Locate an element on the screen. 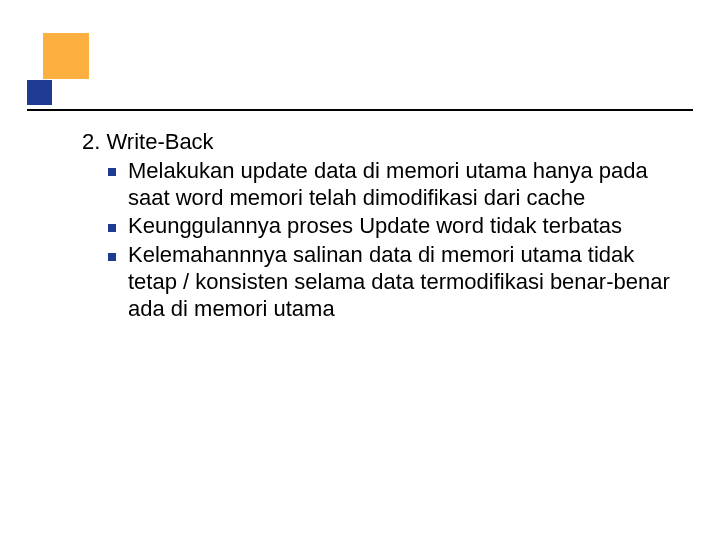  list-item-text: Keunggulannya proses Update word tidak t… is located at coordinates (375, 226).